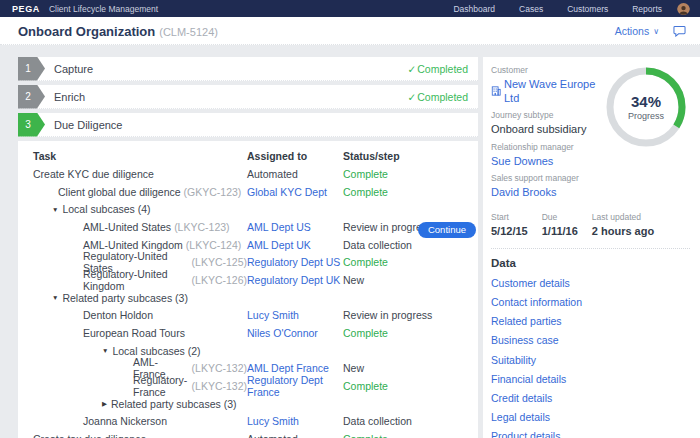 This screenshot has height=438, width=700. I want to click on task-cell: Joanna Nickerson, so click(132, 421).